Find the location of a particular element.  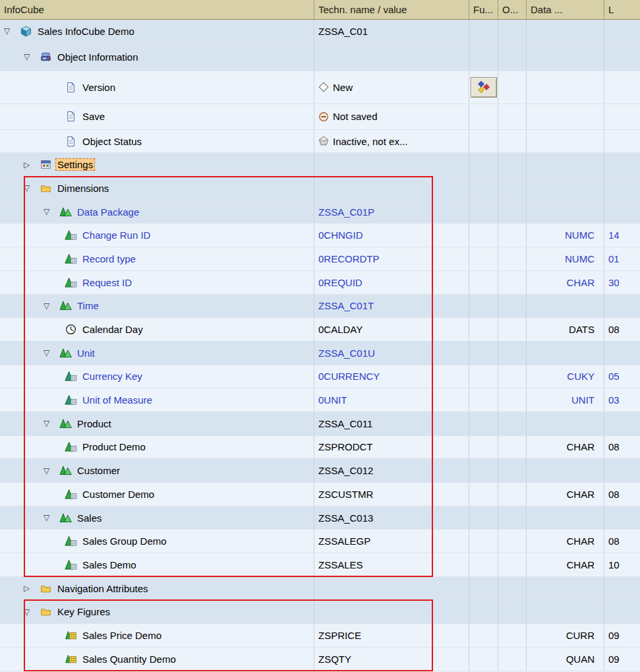

node-label: Unit of Measure is located at coordinates (117, 400).